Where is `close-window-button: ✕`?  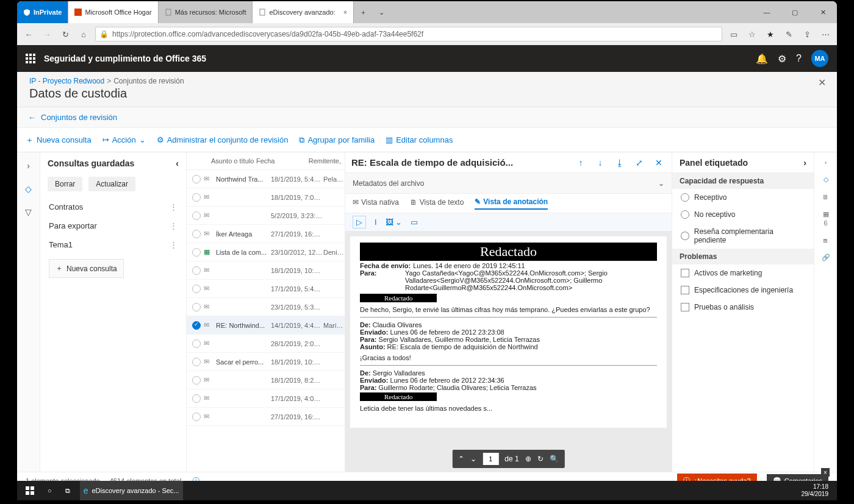
close-window-button: ✕ is located at coordinates (823, 12).